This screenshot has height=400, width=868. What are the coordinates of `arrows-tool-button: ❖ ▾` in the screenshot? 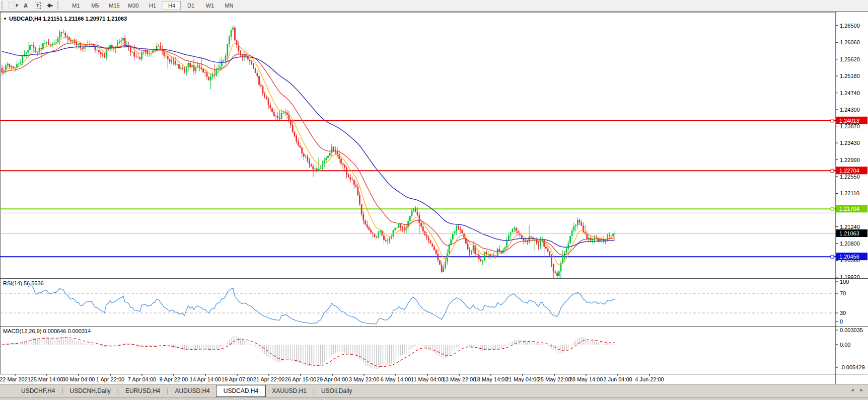 It's located at (50, 6).